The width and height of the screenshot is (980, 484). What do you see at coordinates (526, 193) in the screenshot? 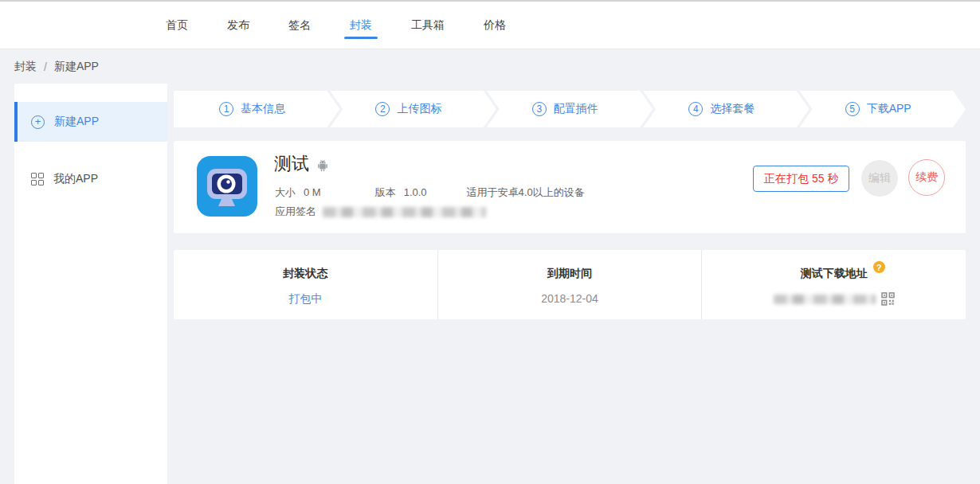
I see `compatibility-text: 适用于安卓4.0以上的设备` at bounding box center [526, 193].